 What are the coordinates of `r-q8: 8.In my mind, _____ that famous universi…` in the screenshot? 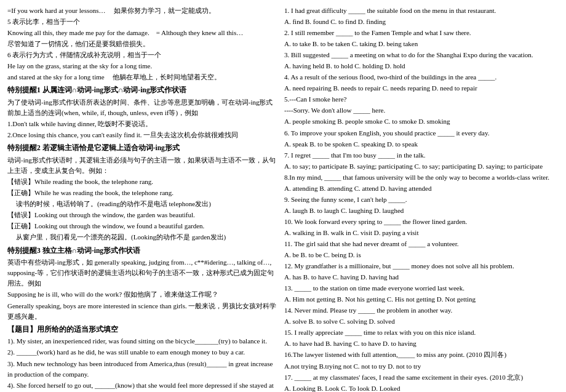 It's located at (421, 177).